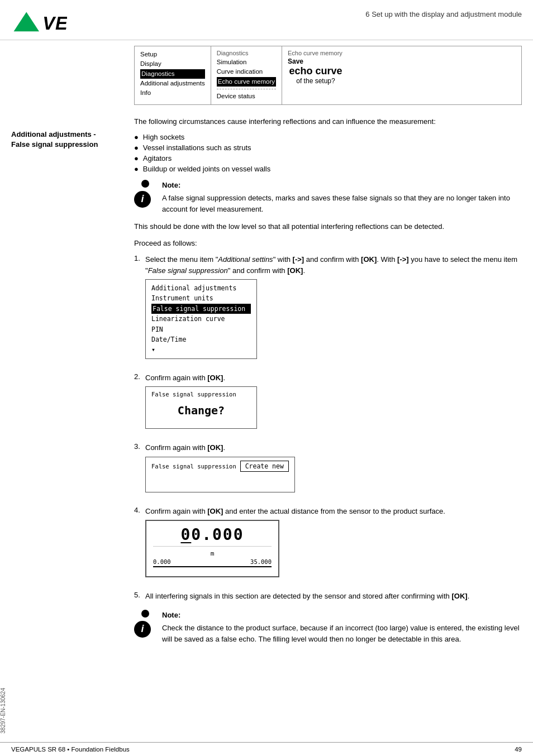 This screenshot has width=533, height=756. What do you see at coordinates (142, 199) in the screenshot?
I see `note-i-icon: i` at bounding box center [142, 199].